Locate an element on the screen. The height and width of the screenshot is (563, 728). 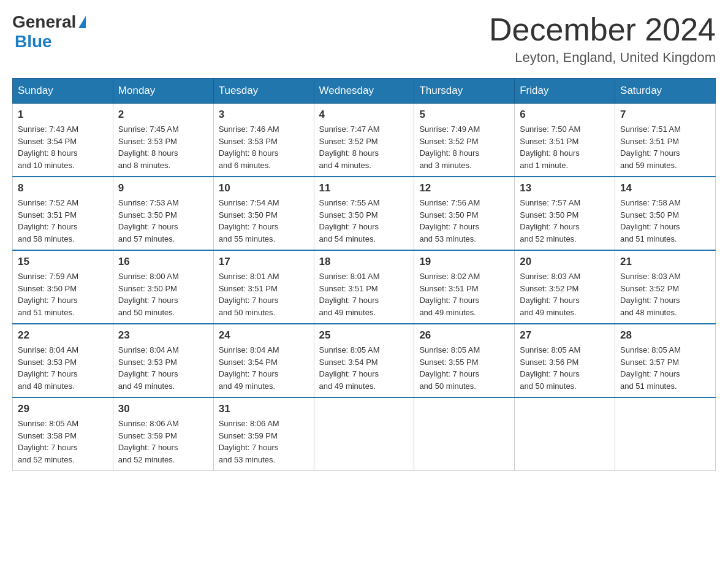
calendar-cell: 14Sunrise: 7:58 AMSunset: 3:50 PMDayligh… is located at coordinates (665, 213).